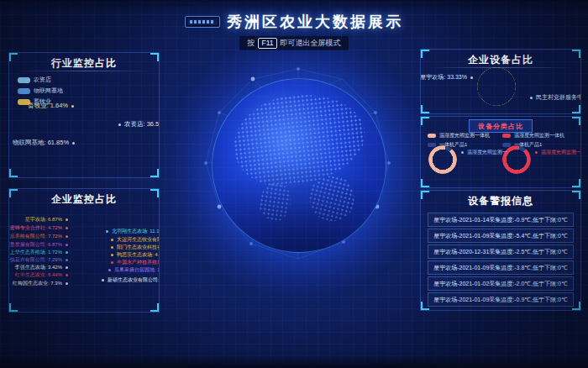 Image resolution: width=588 pixels, height=368 pixels. I want to click on chart-label: 中悦花卉有限公司: 7.29%, so click(39, 260).